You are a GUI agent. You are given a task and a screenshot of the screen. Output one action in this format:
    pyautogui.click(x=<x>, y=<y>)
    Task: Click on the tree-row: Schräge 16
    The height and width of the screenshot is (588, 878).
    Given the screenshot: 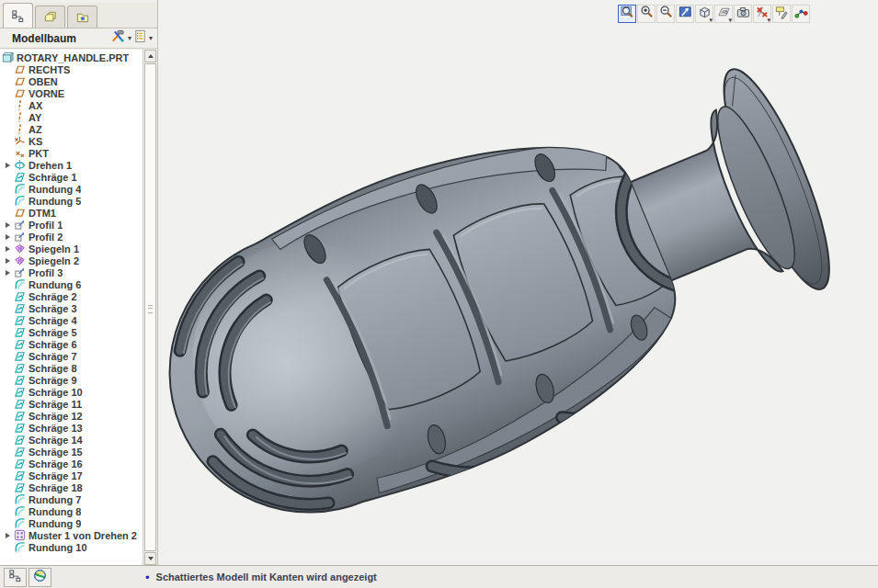 What is the action you would take?
    pyautogui.click(x=72, y=463)
    